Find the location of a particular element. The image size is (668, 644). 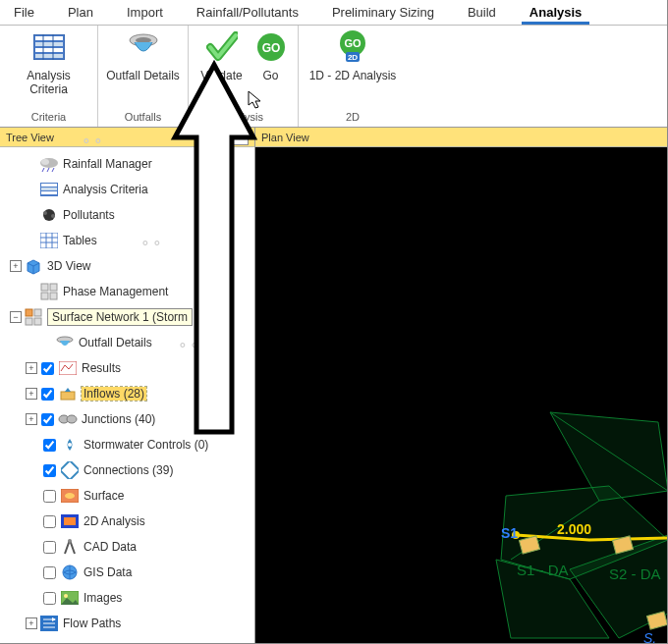

flow-icon is located at coordinates (49, 623).